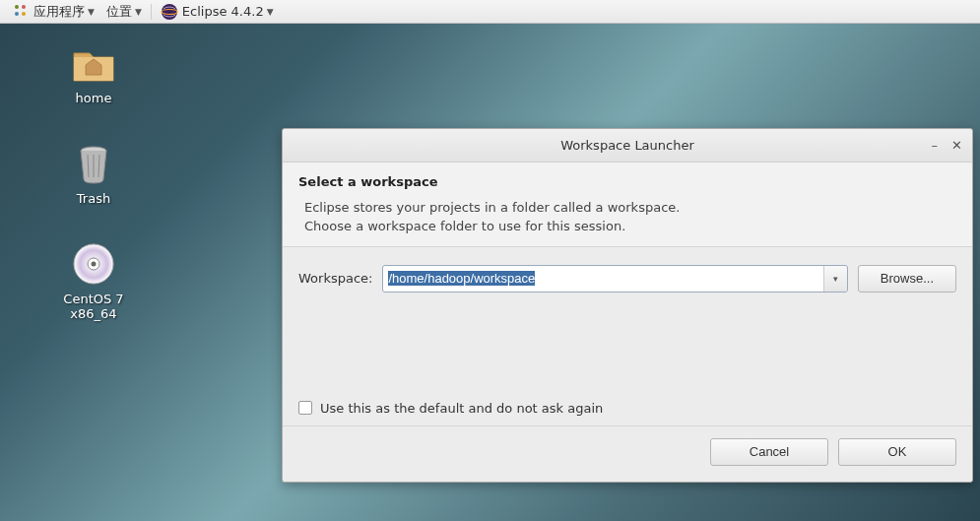 The image size is (980, 521). I want to click on chevron-down-icon: ▾, so click(835, 279).